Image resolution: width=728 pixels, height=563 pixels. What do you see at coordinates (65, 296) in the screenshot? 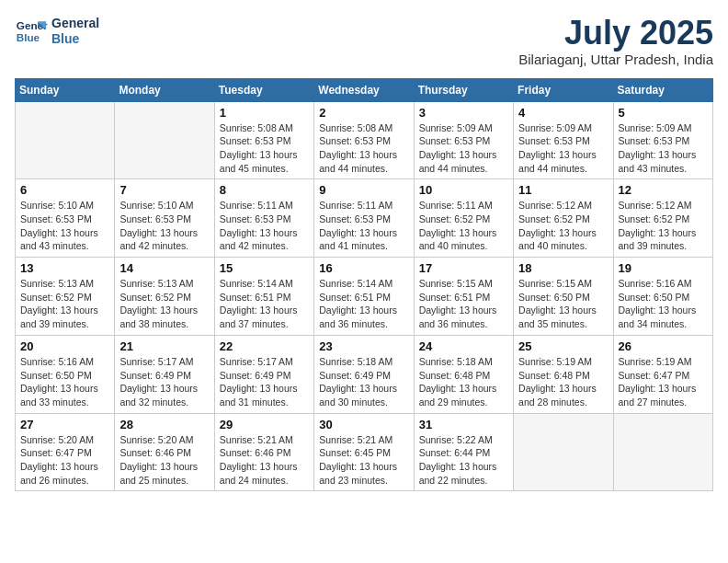
I see `calendar-cell: 13Sunrise: 5:13 AM Sunset: 6:52 PM Dayli…` at bounding box center [65, 296].